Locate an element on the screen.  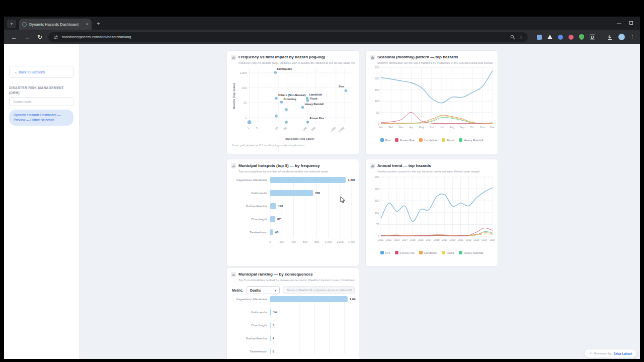
legend-item: Flood is located at coordinates (448, 140).